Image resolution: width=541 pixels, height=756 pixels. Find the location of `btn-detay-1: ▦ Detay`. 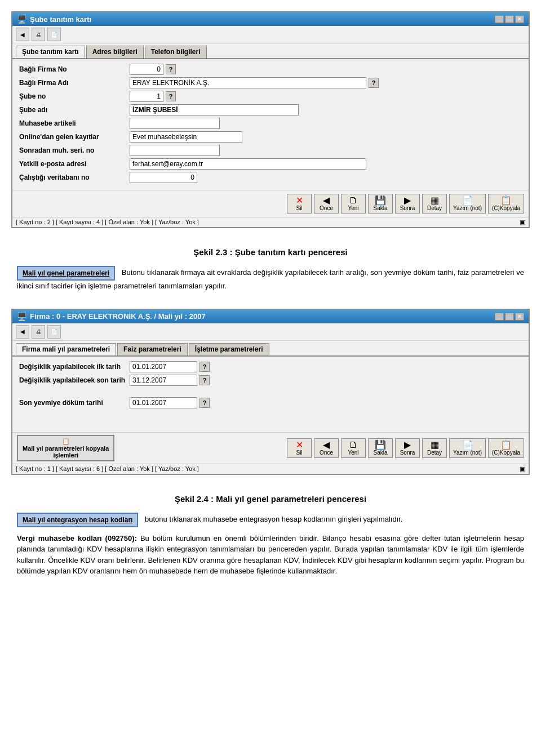

btn-detay-1: ▦ Detay is located at coordinates (434, 204).